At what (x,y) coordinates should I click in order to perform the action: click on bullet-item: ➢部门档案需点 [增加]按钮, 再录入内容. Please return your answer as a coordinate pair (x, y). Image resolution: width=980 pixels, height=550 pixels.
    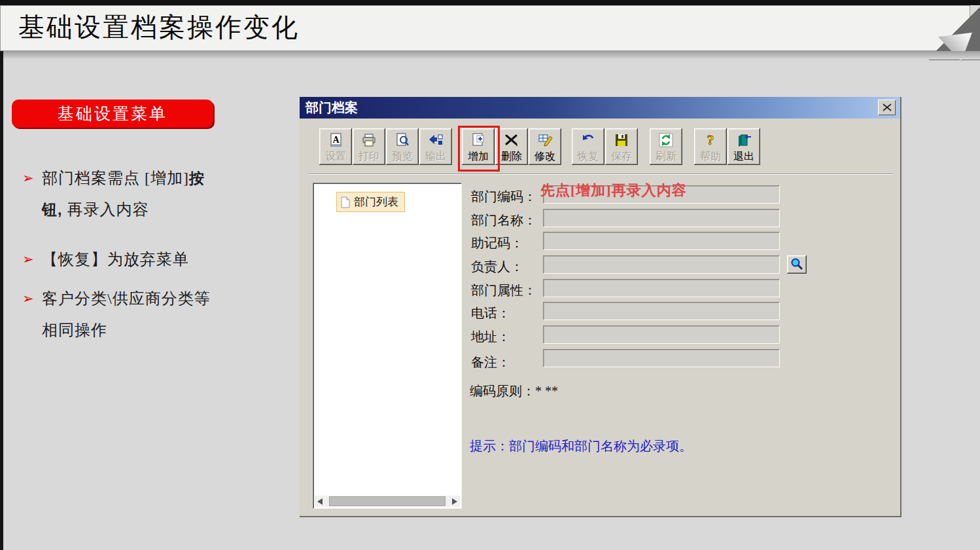
    Looking at the image, I should click on (153, 194).